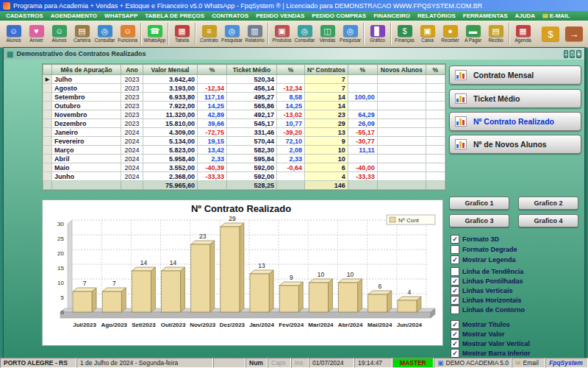  Describe the element at coordinates (528, 363) in the screenshot. I see `status-email: ✉Email` at that location.